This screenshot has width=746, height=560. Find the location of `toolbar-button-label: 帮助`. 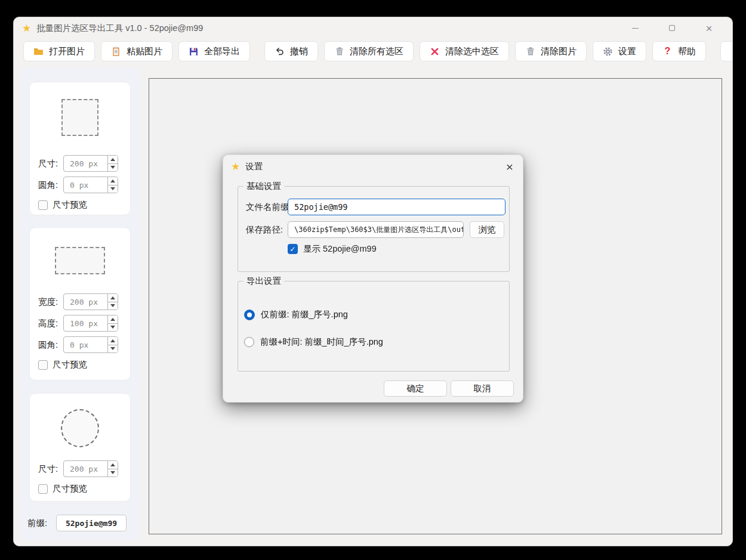

toolbar-button-label: 帮助 is located at coordinates (687, 51).